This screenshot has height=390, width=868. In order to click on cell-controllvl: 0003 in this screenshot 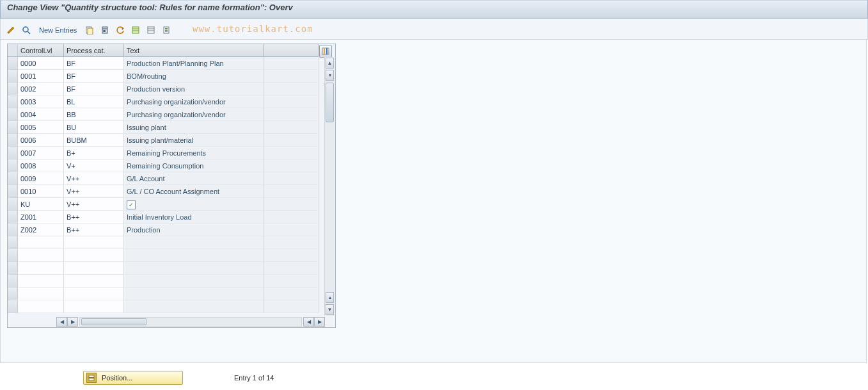, I will do `click(41, 102)`.